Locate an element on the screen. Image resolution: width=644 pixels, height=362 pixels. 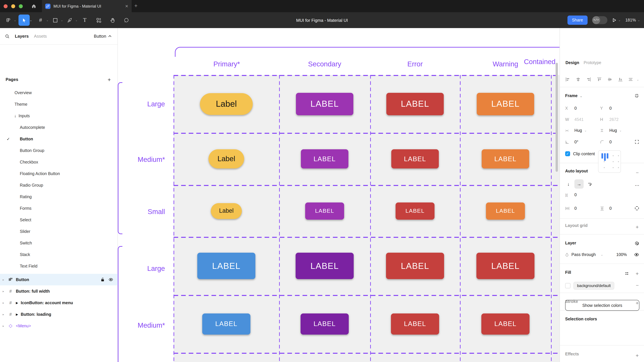
auto-layout-alignment-grid is located at coordinates (610, 161).